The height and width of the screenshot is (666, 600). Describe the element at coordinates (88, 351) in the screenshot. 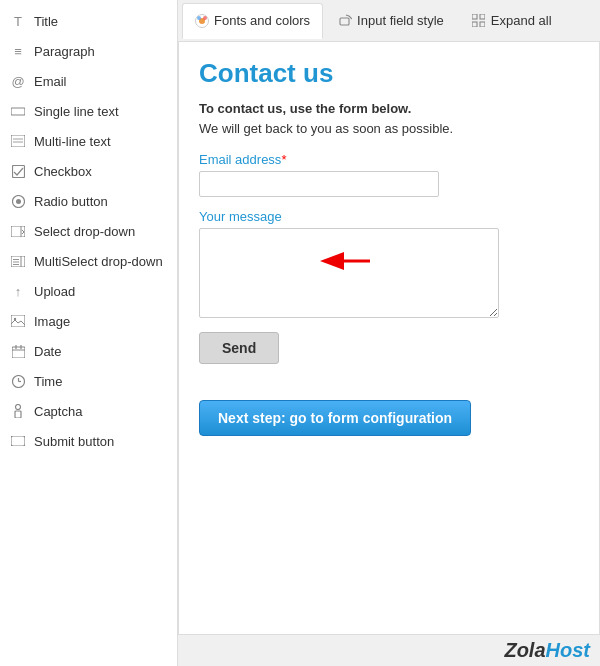

I see `sidebar-item-date: Date` at that location.